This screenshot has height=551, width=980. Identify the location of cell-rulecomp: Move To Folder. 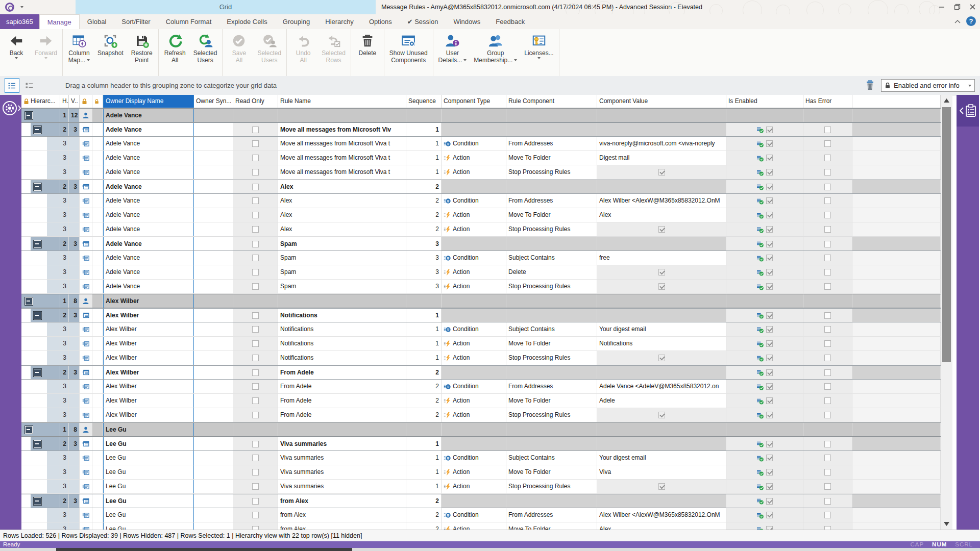
(552, 526).